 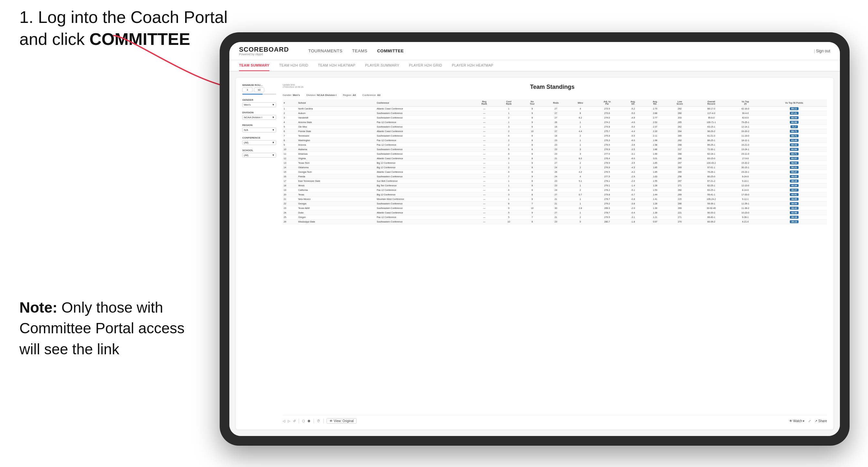 I want to click on toolbar-share2: ⬡, so click(x=303, y=421).